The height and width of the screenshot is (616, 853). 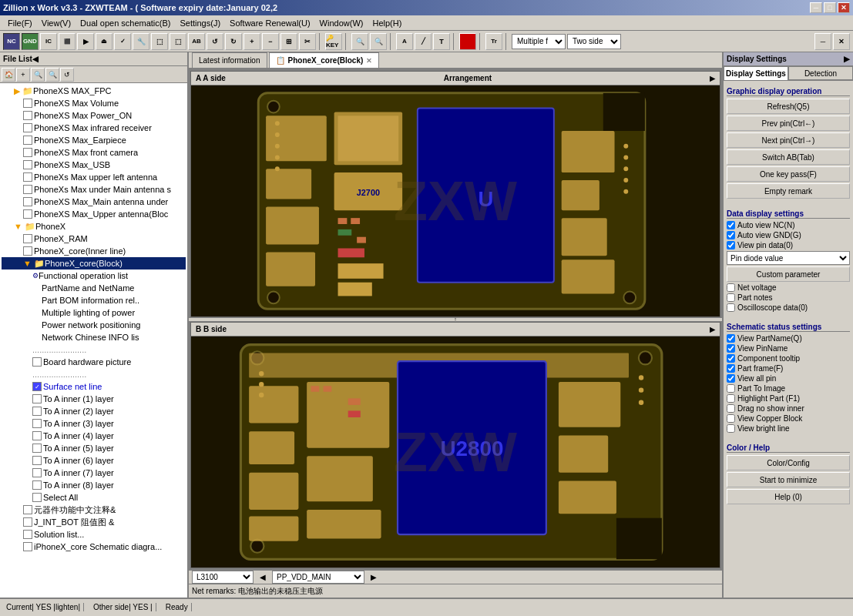 What do you see at coordinates (94, 91) in the screenshot?
I see `tree-item-phoneXS-max-fpc: ▶ 📁 PhoneXS MAX_FPC` at bounding box center [94, 91].